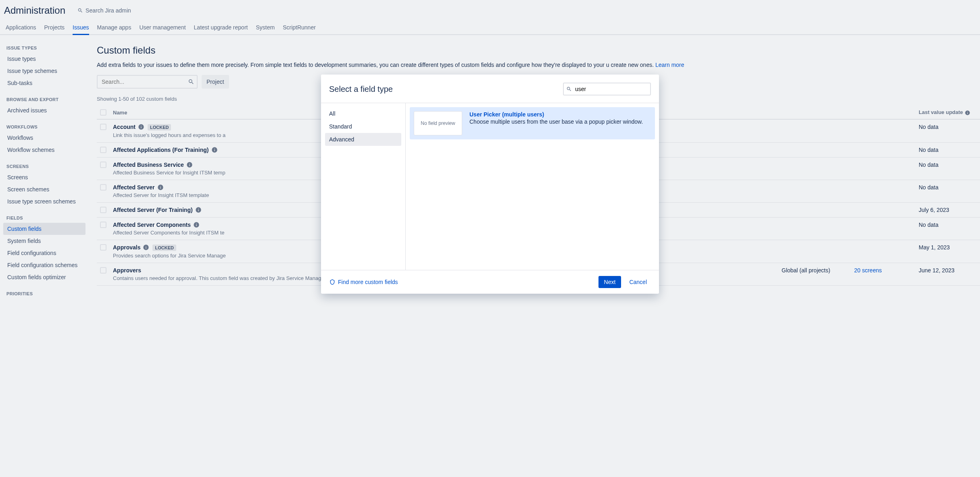  What do you see at coordinates (532, 123) in the screenshot?
I see `field-type-user-picker-multiple: No field preview User Picker (multiple u…` at bounding box center [532, 123].